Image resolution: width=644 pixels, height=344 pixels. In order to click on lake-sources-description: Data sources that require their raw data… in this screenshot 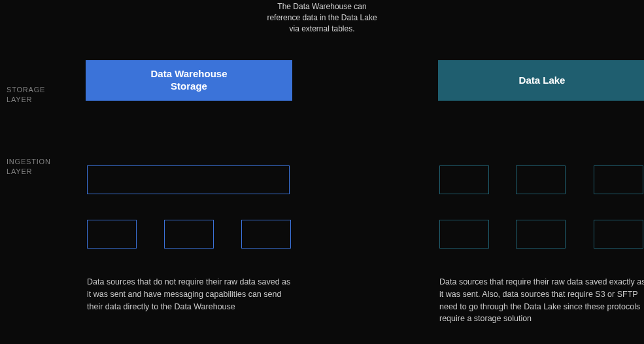, I will do `click(541, 301)`.